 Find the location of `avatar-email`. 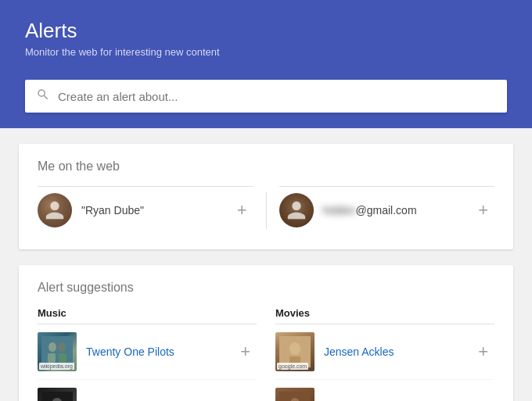

avatar-email is located at coordinates (297, 210).